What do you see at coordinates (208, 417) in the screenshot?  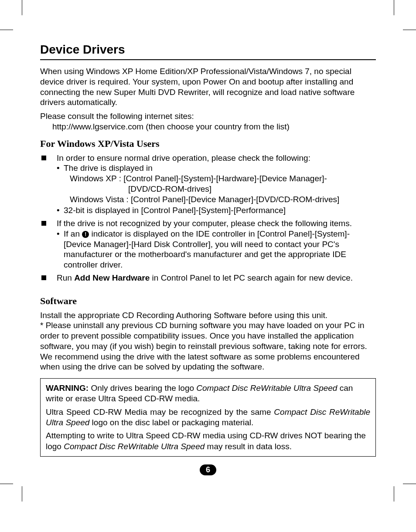 I see `warning-box: WARNING: Only drives bearing the logo Co…` at bounding box center [208, 417].